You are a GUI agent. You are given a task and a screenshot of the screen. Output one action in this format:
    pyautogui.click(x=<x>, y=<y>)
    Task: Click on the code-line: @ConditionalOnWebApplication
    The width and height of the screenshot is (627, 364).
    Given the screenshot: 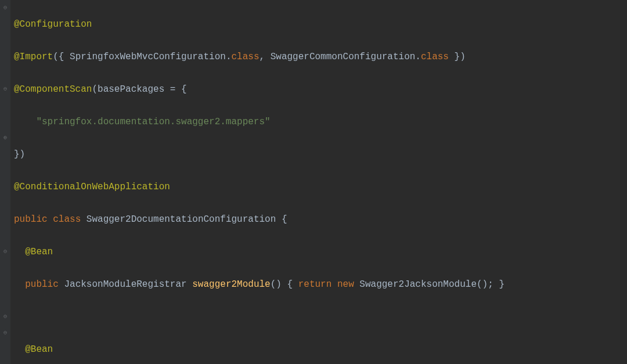 What is the action you would take?
    pyautogui.click(x=319, y=187)
    